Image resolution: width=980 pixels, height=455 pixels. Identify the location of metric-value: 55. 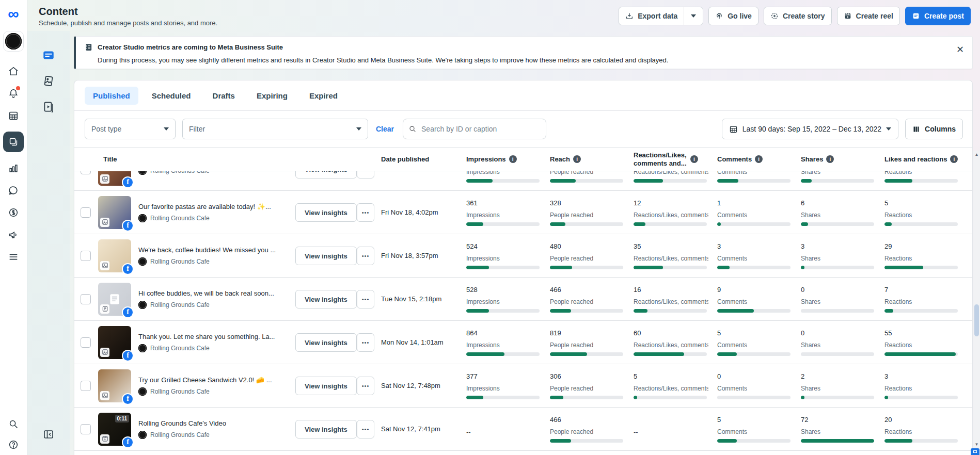
(926, 333).